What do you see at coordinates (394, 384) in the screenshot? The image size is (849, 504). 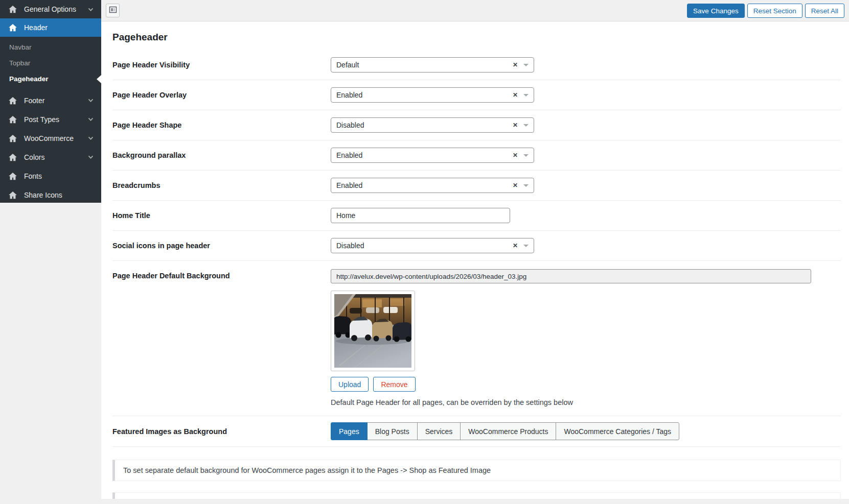 I see `remove-button: Remove` at bounding box center [394, 384].